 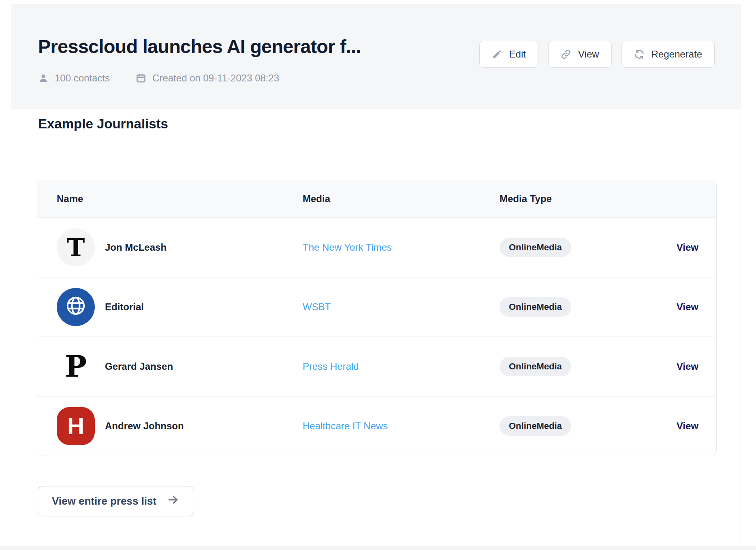 I want to click on avatar-letter: H, so click(x=76, y=426).